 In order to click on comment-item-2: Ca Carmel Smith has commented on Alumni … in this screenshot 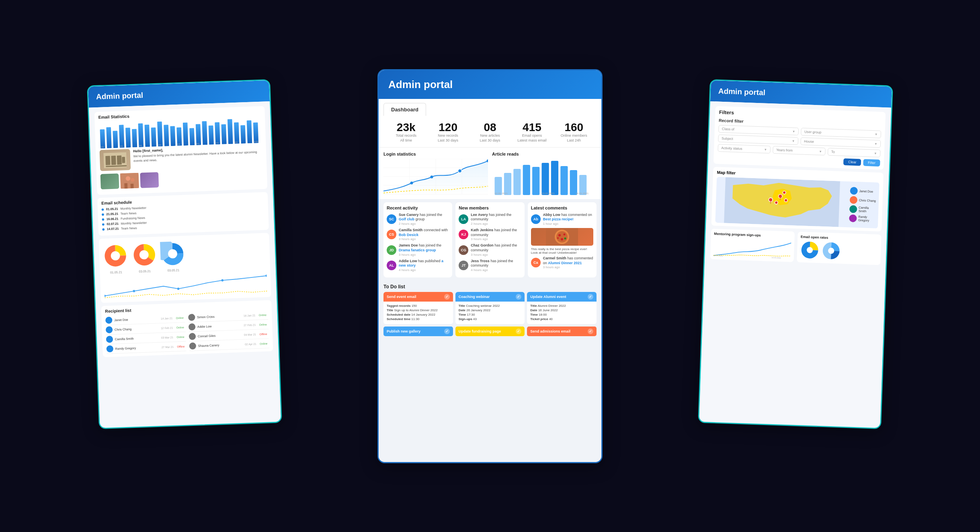, I will do `click(562, 263)`.